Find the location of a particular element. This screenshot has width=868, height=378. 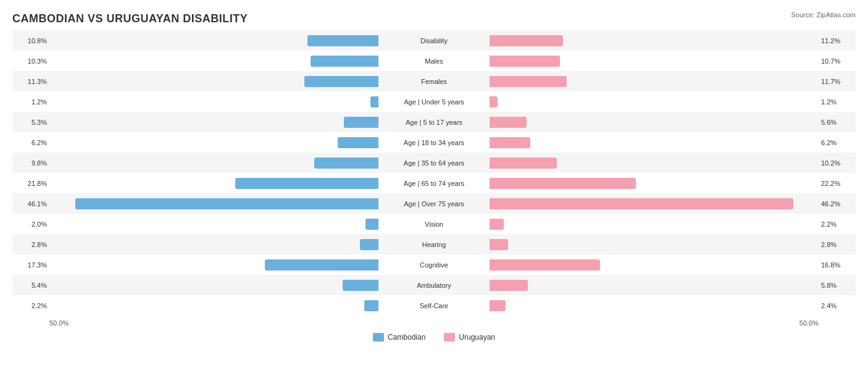

row-inner: 1.2% Age | Under 5 years 1.2% is located at coordinates (434, 101).